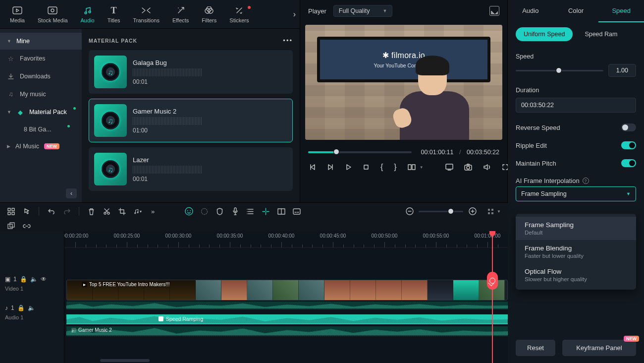  Describe the element at coordinates (180, 14) in the screenshot. I see `tab-effects: Effects` at that location.